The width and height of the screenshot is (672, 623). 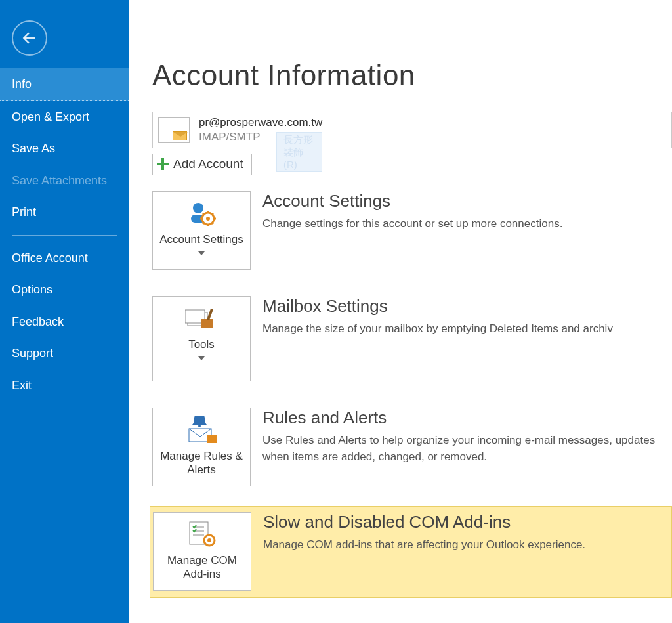 What do you see at coordinates (209, 164) in the screenshot?
I see `add-account-label: Add Account` at bounding box center [209, 164].